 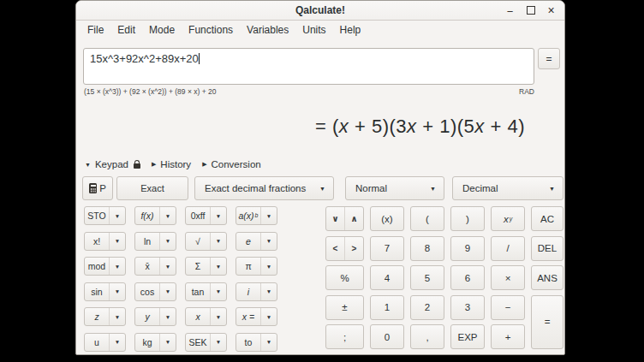 What do you see at coordinates (387, 248) in the screenshot?
I see `key-7: 7` at bounding box center [387, 248].